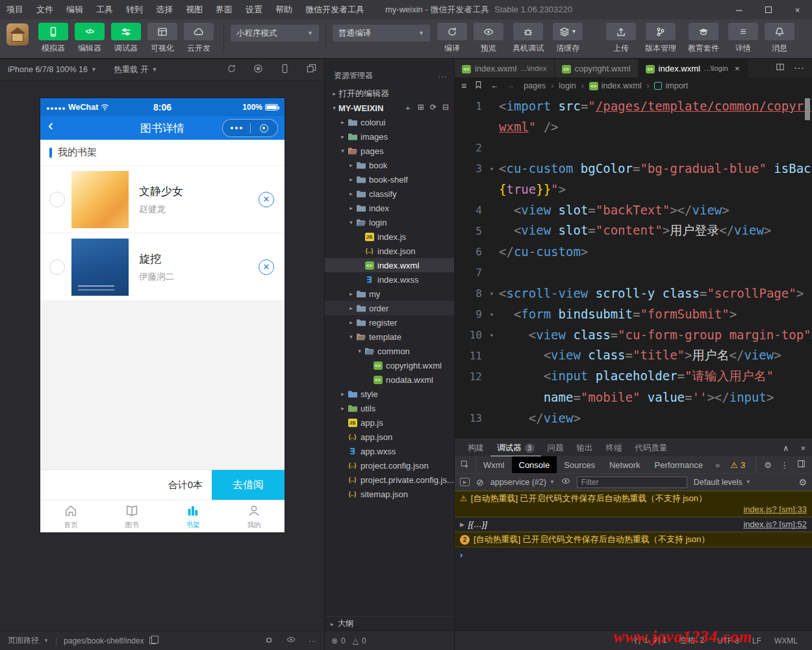 The height and width of the screenshot is (650, 812). What do you see at coordinates (269, 641) in the screenshot?
I see `debug-status-icon` at bounding box center [269, 641].